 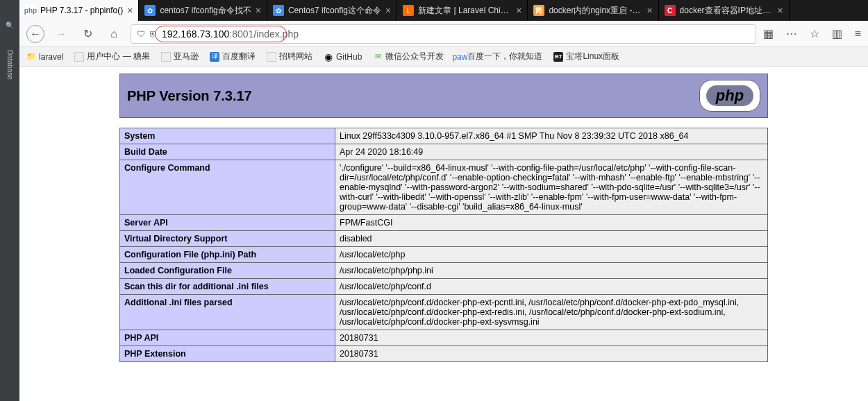 I want to click on bookmark-label: 微信公众号开发, so click(x=415, y=57).